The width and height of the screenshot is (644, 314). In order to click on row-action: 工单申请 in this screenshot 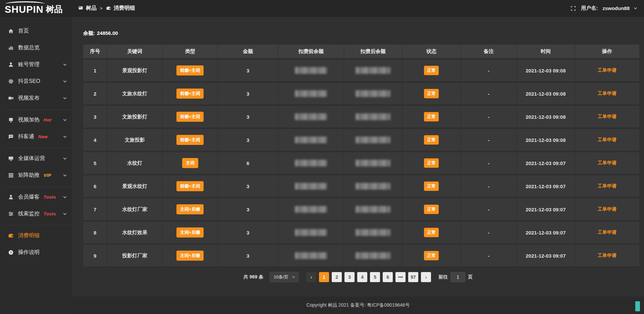, I will do `click(607, 117)`.